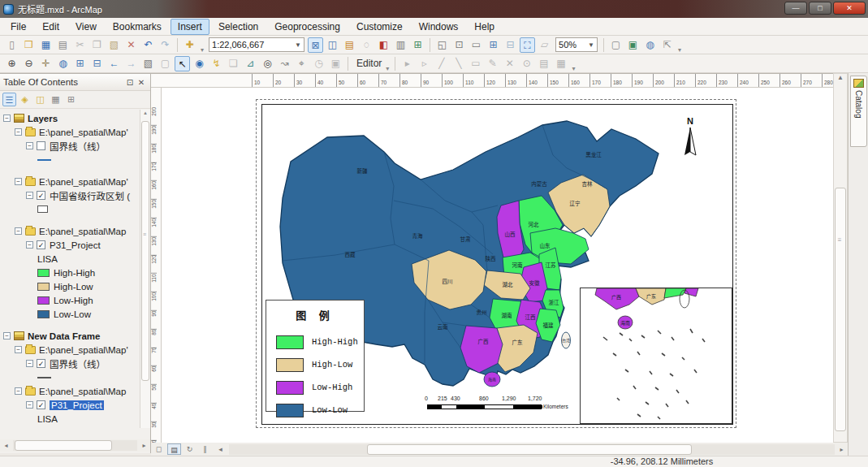 The width and height of the screenshot is (868, 467). Describe the element at coordinates (680, 50) in the screenshot. I see `toolbar-overflow-icon: ▾` at that location.